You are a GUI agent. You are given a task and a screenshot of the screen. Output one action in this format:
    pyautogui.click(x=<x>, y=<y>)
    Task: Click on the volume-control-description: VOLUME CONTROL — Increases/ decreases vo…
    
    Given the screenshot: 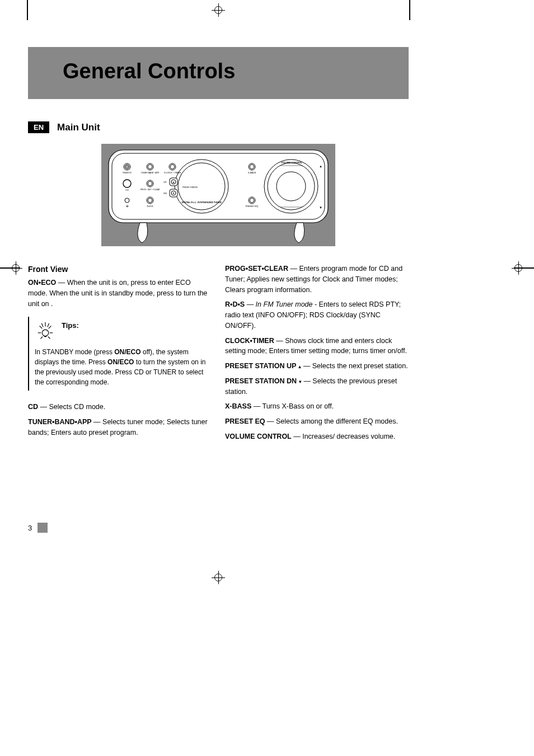 What is the action you would take?
    pyautogui.click(x=317, y=436)
    